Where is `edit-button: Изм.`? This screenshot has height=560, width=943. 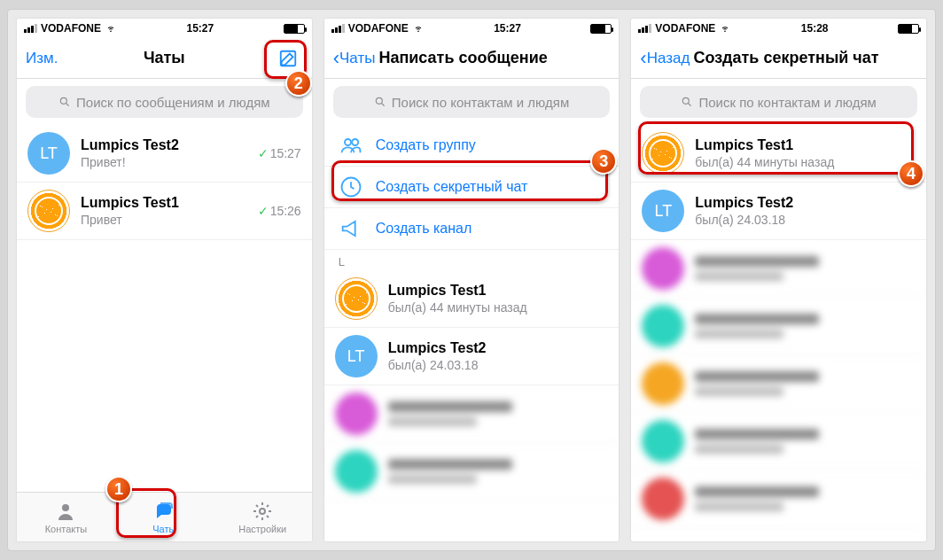
edit-button: Изм. is located at coordinates (42, 58).